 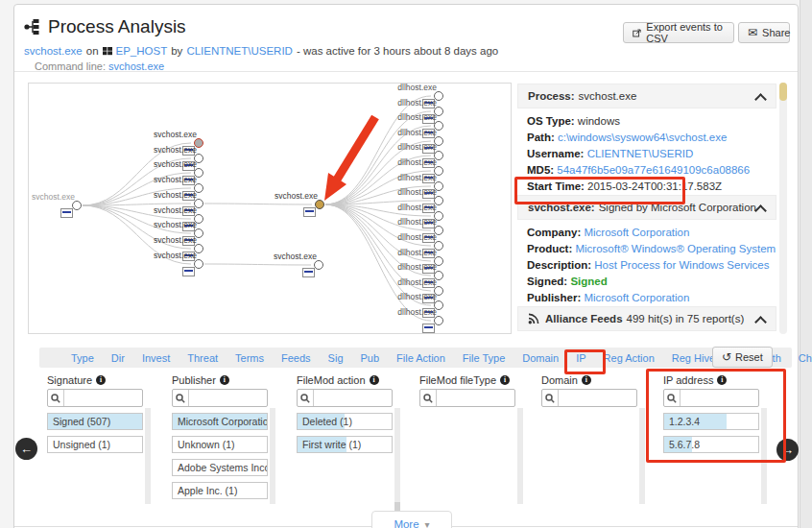 What do you see at coordinates (83, 358) in the screenshot?
I see `tab-type: Type` at bounding box center [83, 358].